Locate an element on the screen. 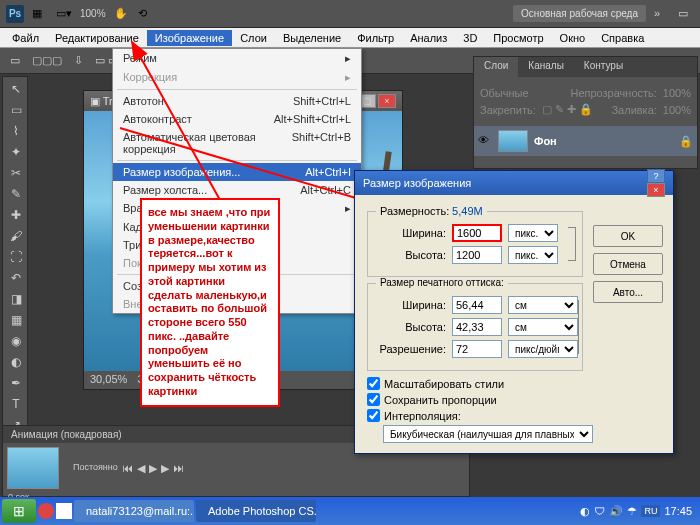  dd-autocontrast: АвтоконтрастAlt+Shift+Ctrl+L is located at coordinates (237, 119).